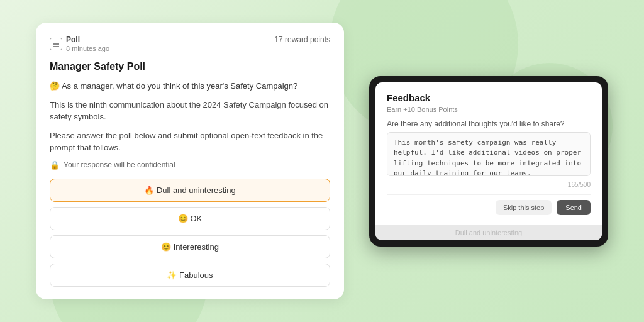 The image size is (644, 322). What do you see at coordinates (55, 165) in the screenshot?
I see `lock-icon: 🔒` at bounding box center [55, 165].